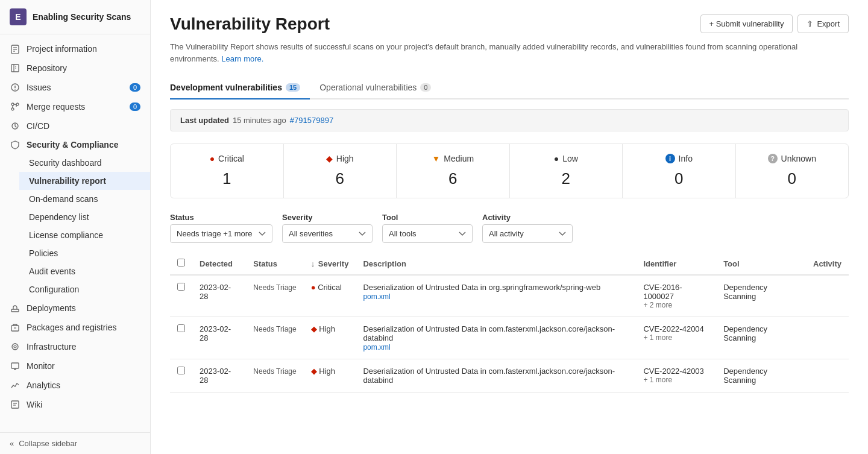  I want to click on cicd-icon, so click(15, 126).